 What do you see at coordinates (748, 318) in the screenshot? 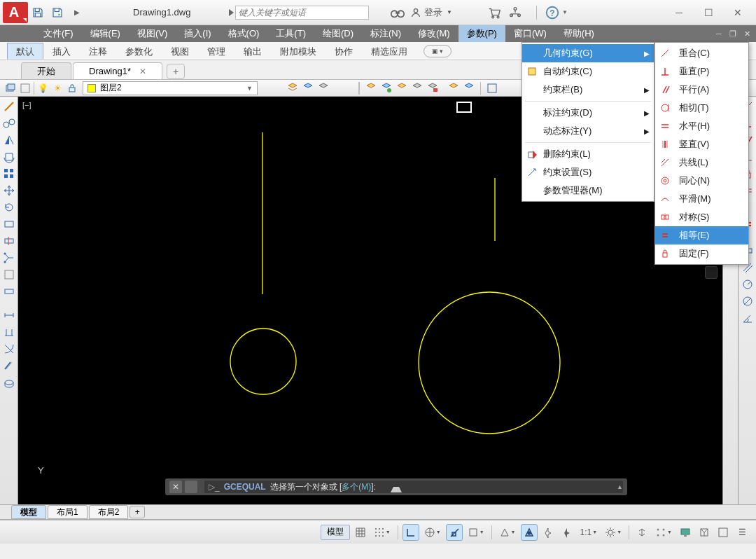
I see `dc-ang-icon` at bounding box center [748, 318].